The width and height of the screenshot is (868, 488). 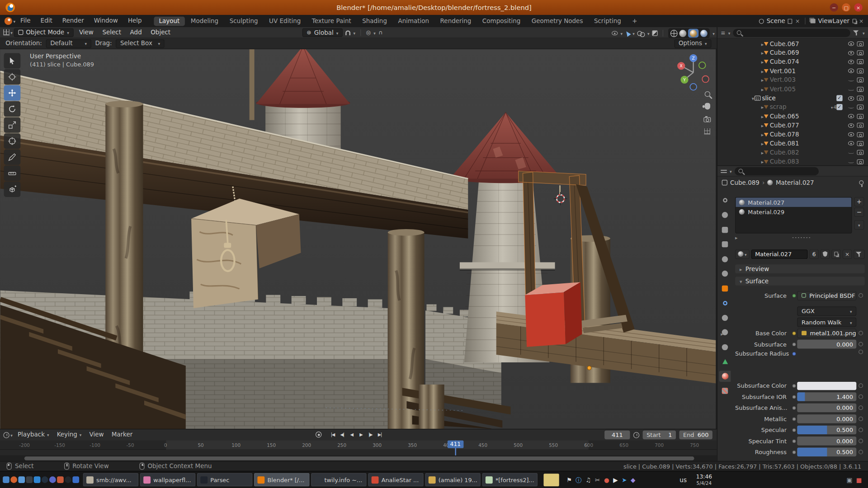 What do you see at coordinates (61, 480) in the screenshot?
I see `launcher-media-player-icon` at bounding box center [61, 480].